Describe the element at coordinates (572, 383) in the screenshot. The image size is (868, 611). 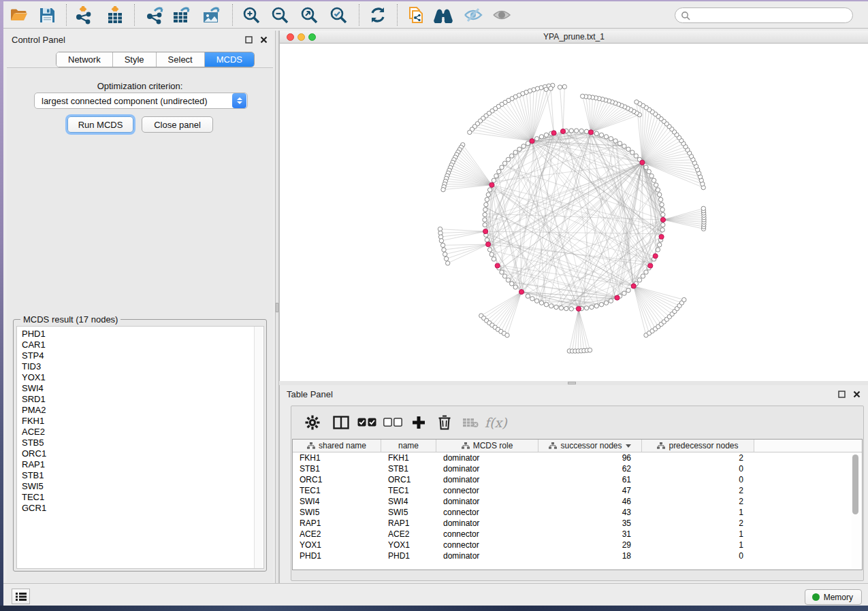
I see `horizontal-divider-handle` at that location.